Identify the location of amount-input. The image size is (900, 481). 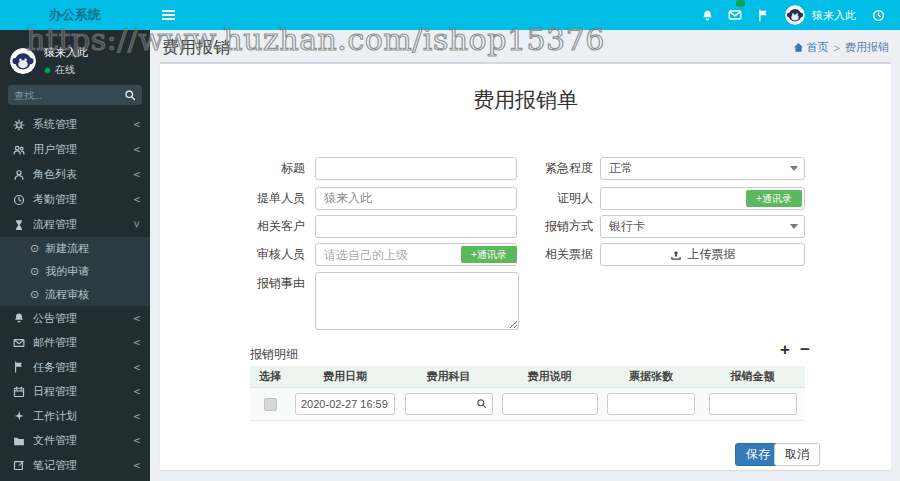
(753, 404).